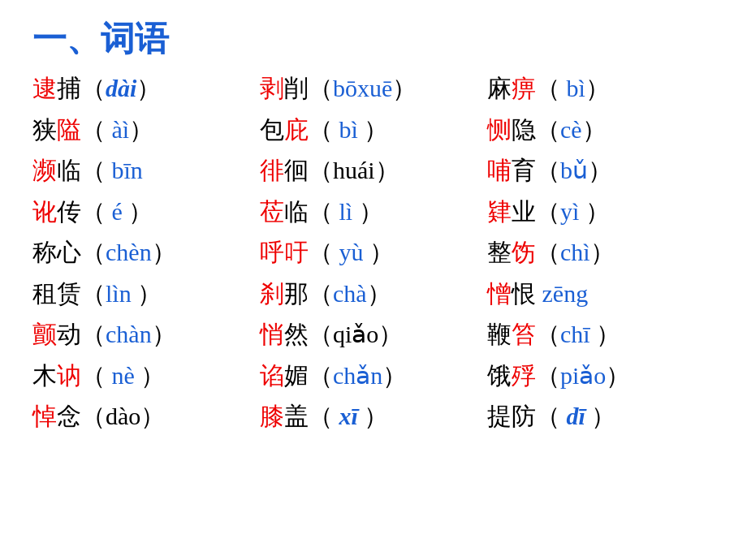 Image resolution: width=747 pixels, height=560 pixels. What do you see at coordinates (146, 334) in the screenshot?
I see `cell: 颤动（chàn）` at bounding box center [146, 334].